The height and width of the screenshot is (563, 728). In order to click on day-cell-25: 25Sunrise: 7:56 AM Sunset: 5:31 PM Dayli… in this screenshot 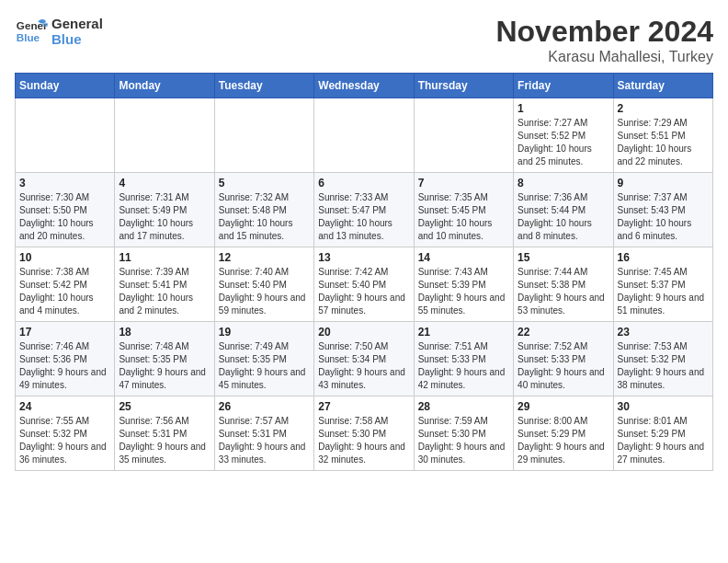, I will do `click(165, 434)`.